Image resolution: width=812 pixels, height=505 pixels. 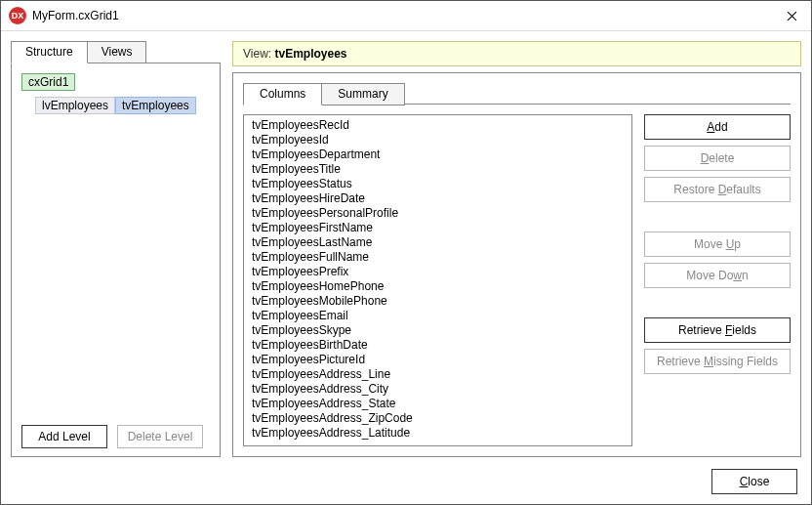 What do you see at coordinates (406, 16) in the screenshot?
I see `title-bar: DX MyForm.cxGrid1` at bounding box center [406, 16].